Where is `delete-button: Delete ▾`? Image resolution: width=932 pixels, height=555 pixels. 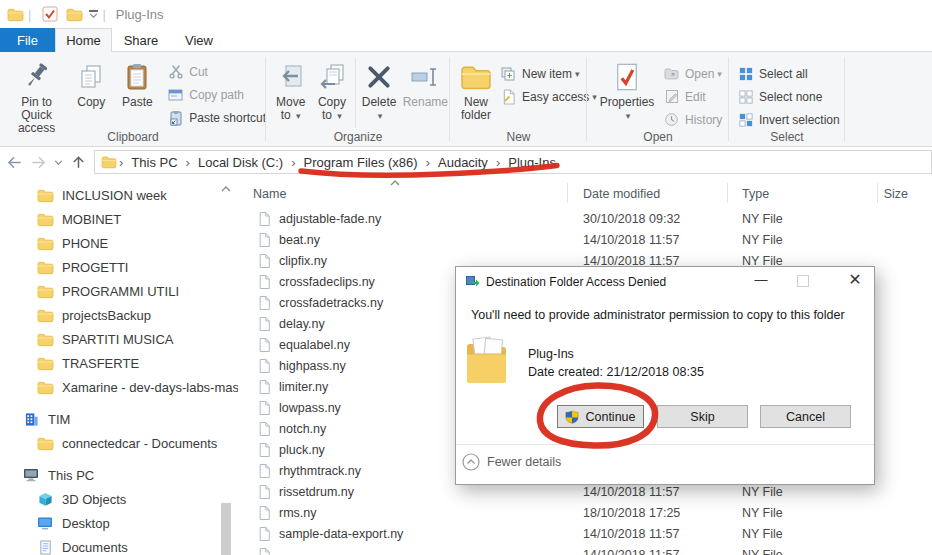 delete-button: Delete ▾ is located at coordinates (380, 90).